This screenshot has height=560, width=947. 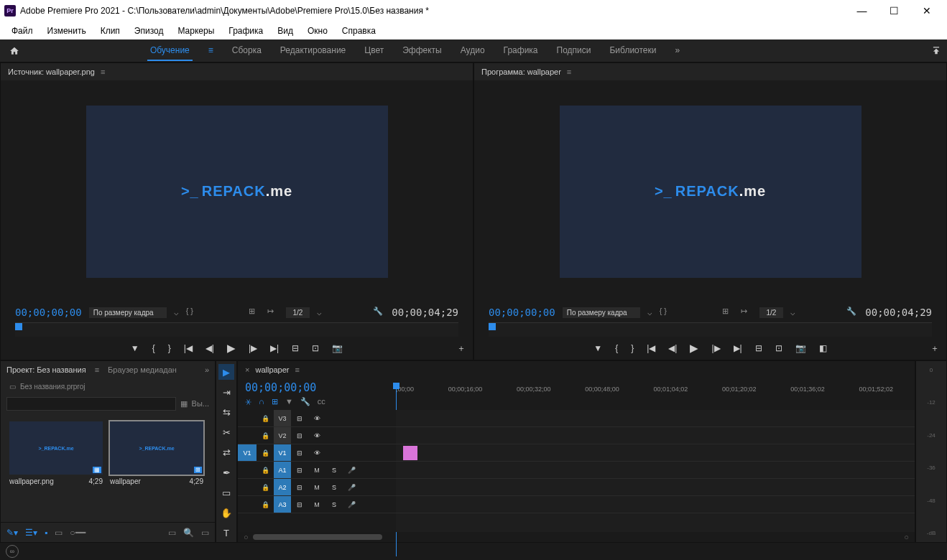 I want to click on timeline-tab-label: wallpaper, so click(x=272, y=370).